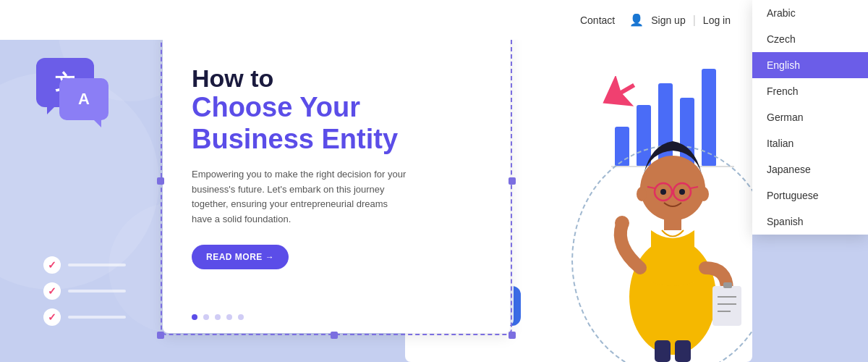 The height and width of the screenshot is (362, 868). I want to click on check-circle-1: ✓, so click(52, 265).